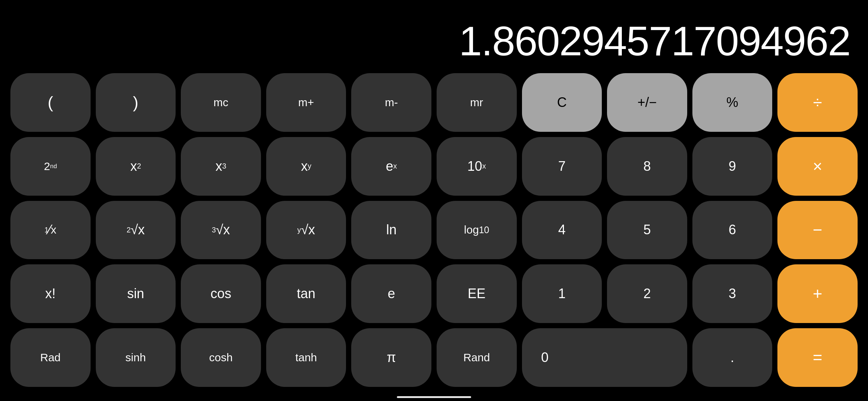  Describe the element at coordinates (50, 166) in the screenshot. I see `2nd-button: 2nd` at that location.